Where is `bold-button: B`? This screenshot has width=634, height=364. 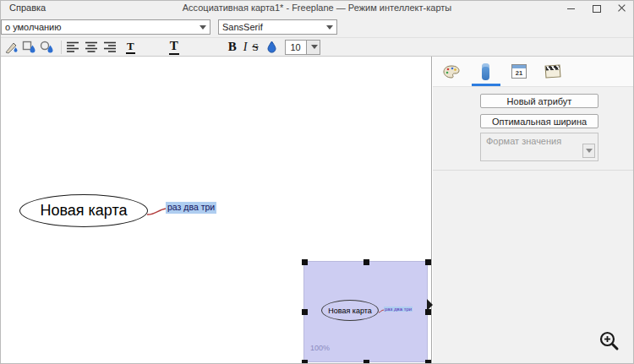 bold-button: B is located at coordinates (232, 47).